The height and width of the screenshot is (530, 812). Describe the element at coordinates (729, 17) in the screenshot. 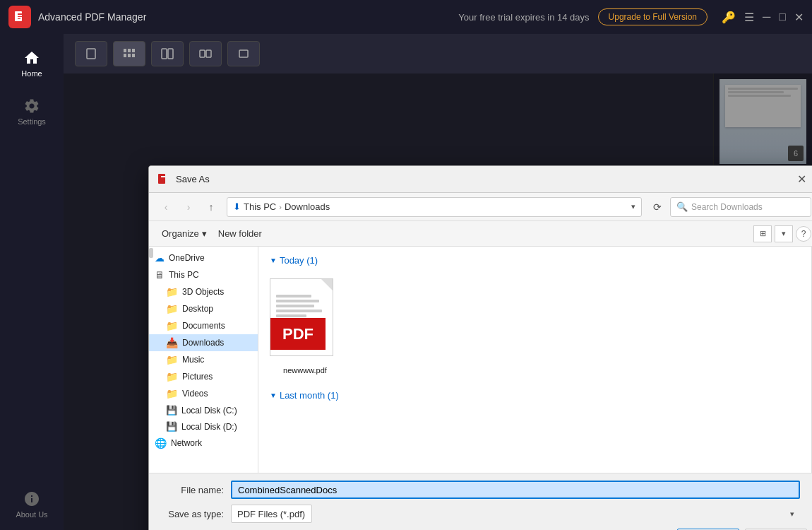

I see `key-icon: 🔑` at that location.